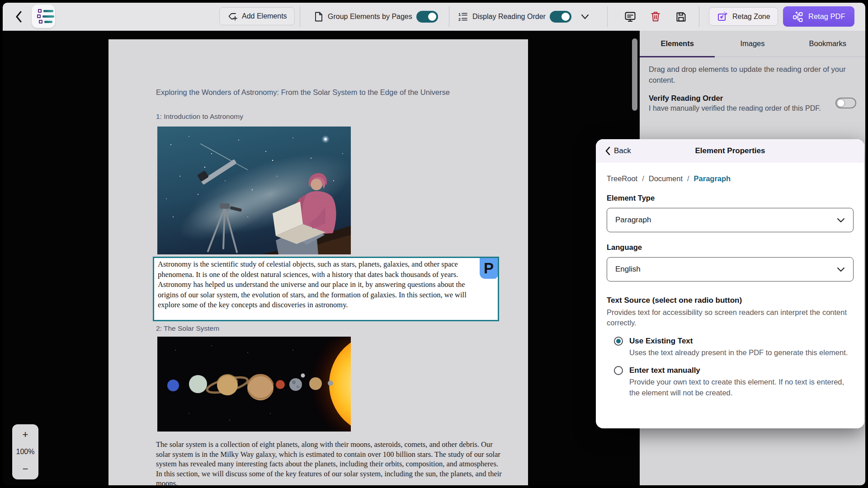 This screenshot has width=868, height=488. Describe the element at coordinates (740, 388) in the screenshot. I see `radio-enter-manually-desc: Provide your own text to create this ele…` at that location.